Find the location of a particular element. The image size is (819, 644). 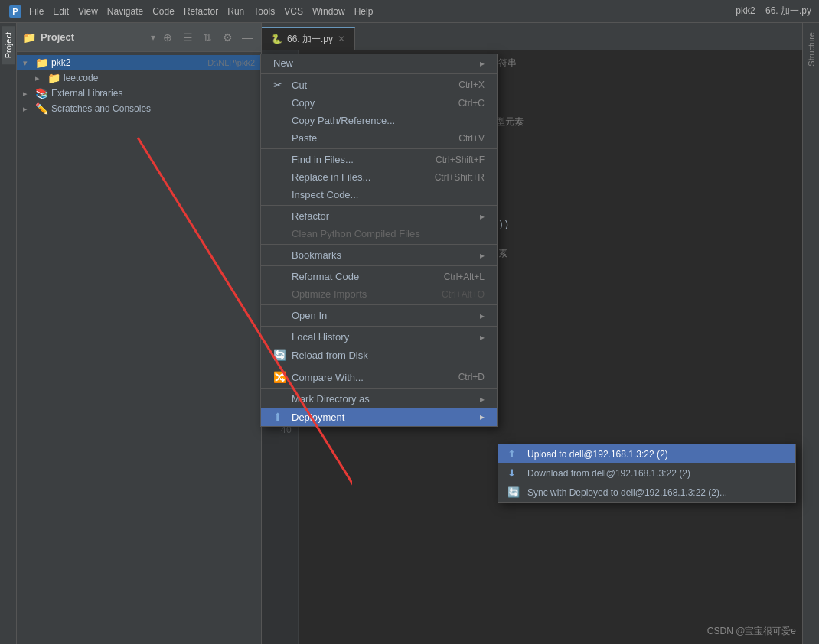

menu-item-refactor: Refactor ▸ is located at coordinates (379, 216).